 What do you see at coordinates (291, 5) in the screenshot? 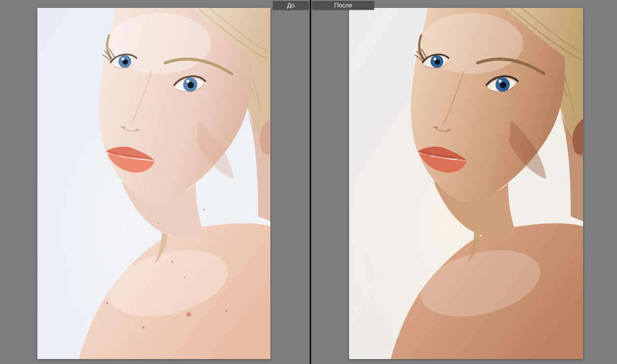
I see `before-label-badge: До` at bounding box center [291, 5].